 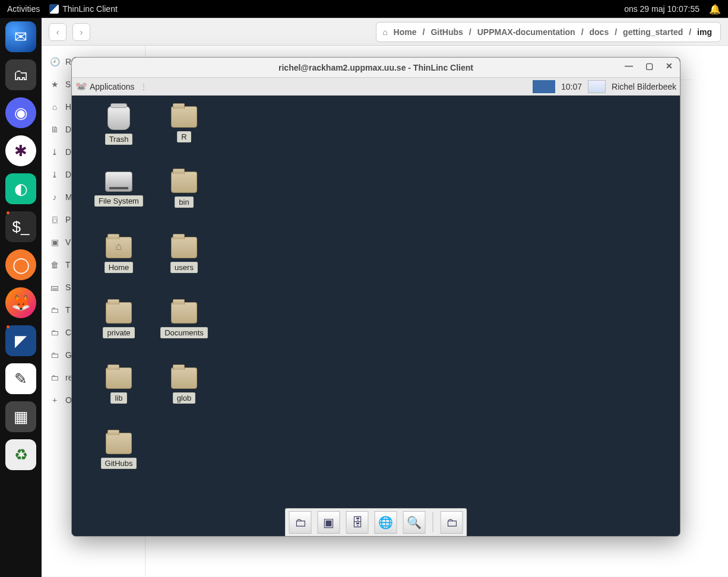 What do you see at coordinates (21, 189) in the screenshot?
I see `dock-element-icon: ◐` at bounding box center [21, 189].